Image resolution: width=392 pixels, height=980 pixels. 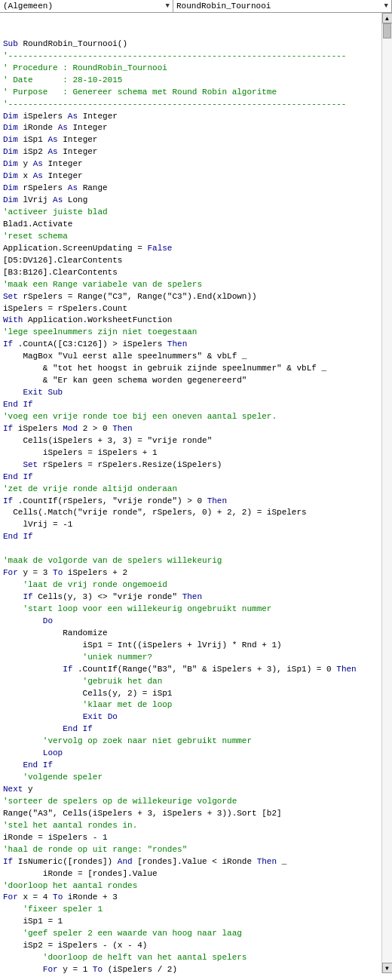 What do you see at coordinates (387, 968) in the screenshot?
I see `scroll-down-button: ▼` at bounding box center [387, 968].